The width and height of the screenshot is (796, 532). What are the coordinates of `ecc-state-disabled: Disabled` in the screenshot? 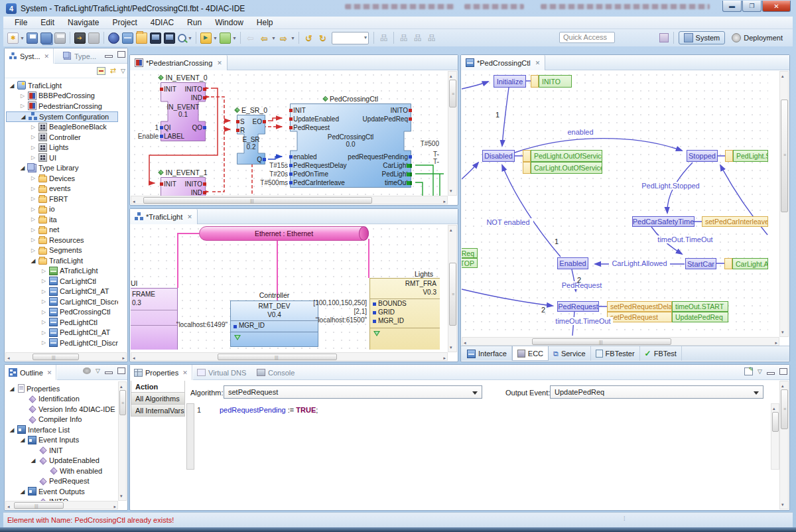 It's located at (499, 156).